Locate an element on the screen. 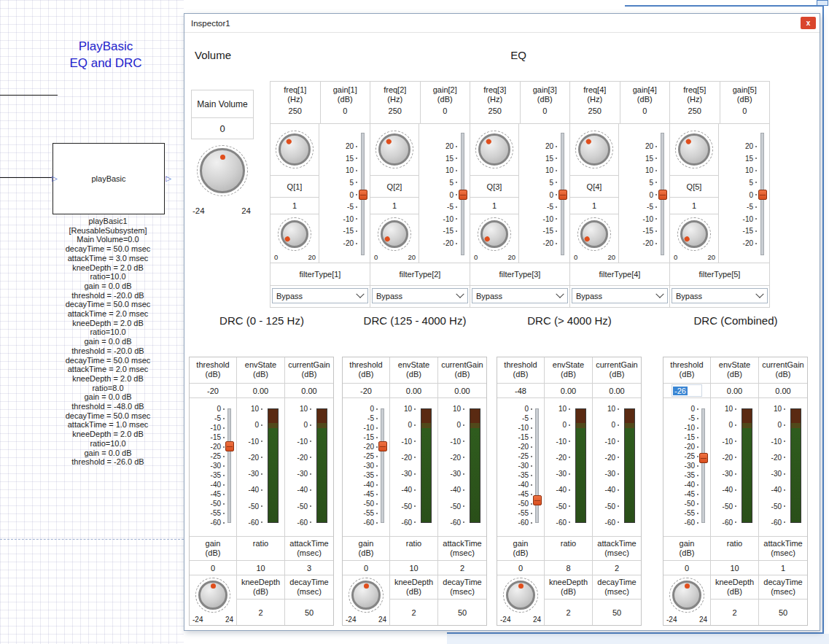  q-min-label: 0 is located at coordinates (576, 257).